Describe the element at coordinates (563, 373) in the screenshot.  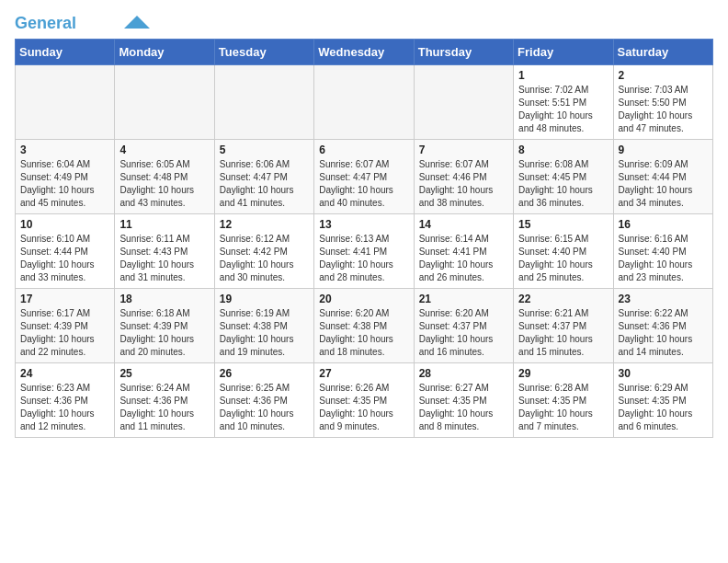
I see `day-number: 29` at that location.